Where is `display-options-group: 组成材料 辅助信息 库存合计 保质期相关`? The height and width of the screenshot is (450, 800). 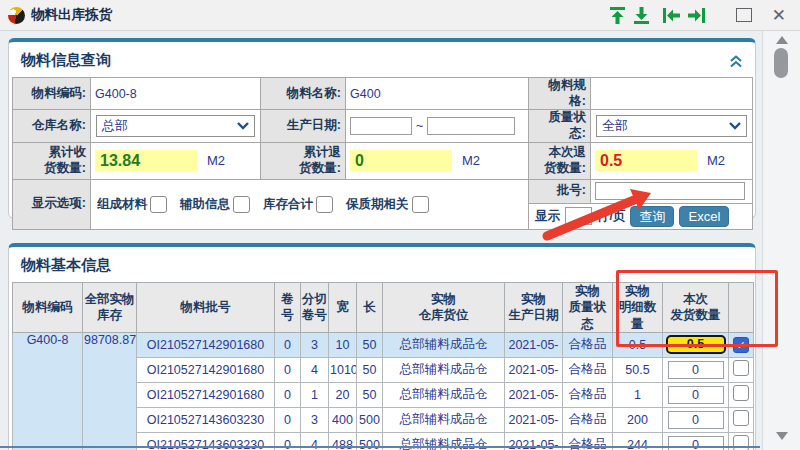 display-options-group: 组成材料 辅助信息 库存合计 保质期相关 is located at coordinates (310, 204).